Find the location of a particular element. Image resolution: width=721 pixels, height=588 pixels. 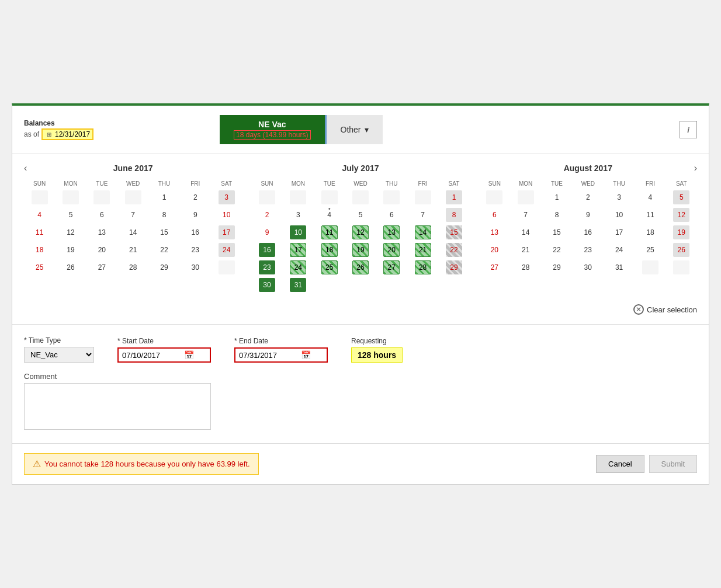

tab-other: Other ▾ is located at coordinates (354, 130).